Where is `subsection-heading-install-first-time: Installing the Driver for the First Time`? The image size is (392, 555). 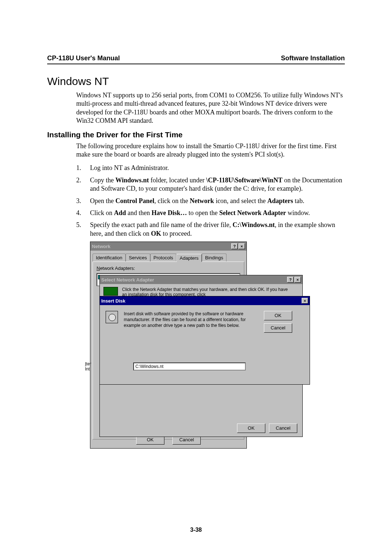
subsection-heading-install-first-time: Installing the Driver for the First Time is located at coordinates (196, 135).